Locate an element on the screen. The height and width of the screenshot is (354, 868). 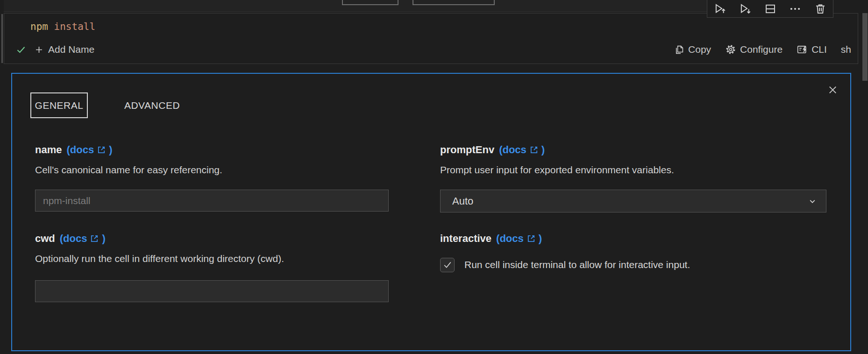
delete-cell-button is located at coordinates (820, 9).